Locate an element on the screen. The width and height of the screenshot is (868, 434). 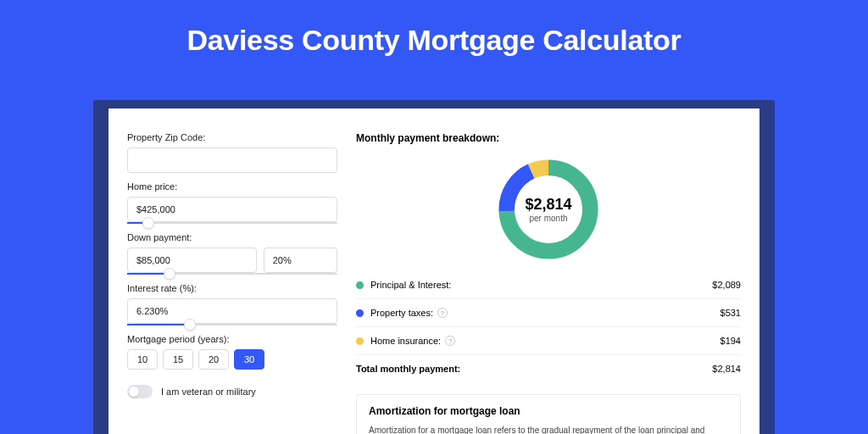
line-value: $531 is located at coordinates (731, 313).